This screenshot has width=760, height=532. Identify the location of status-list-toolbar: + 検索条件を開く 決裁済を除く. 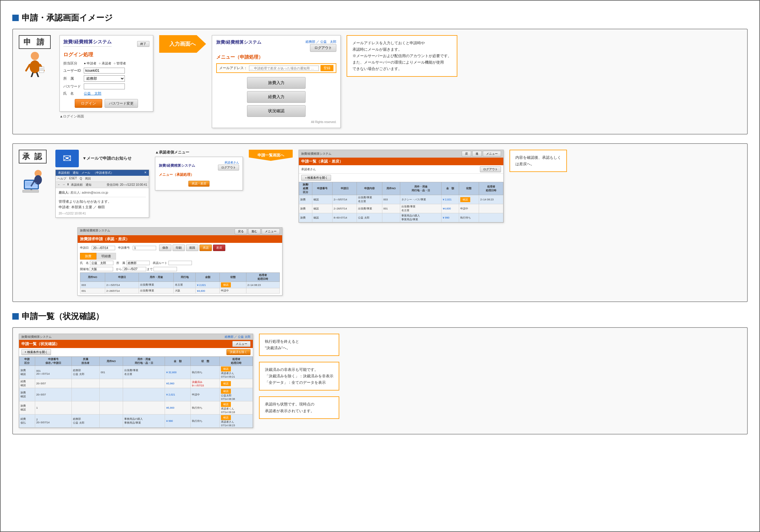
(136, 352).